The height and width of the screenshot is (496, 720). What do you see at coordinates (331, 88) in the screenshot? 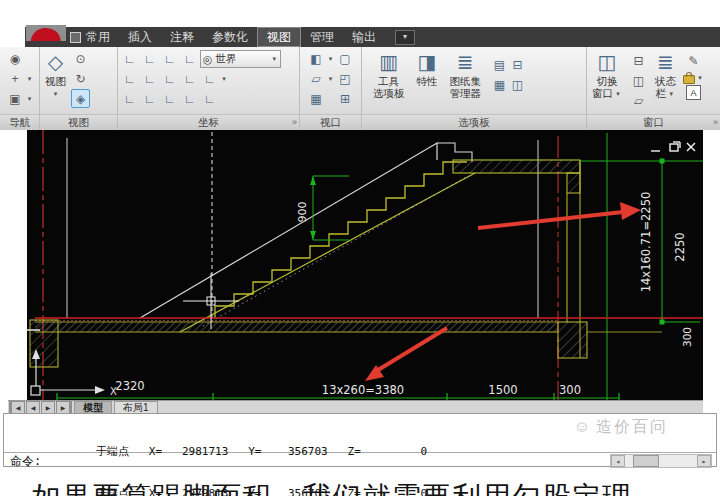
I see `panel-viewport: ◧▾▢ ▱▾◰ ▦.⊞ 视口` at bounding box center [331, 88].